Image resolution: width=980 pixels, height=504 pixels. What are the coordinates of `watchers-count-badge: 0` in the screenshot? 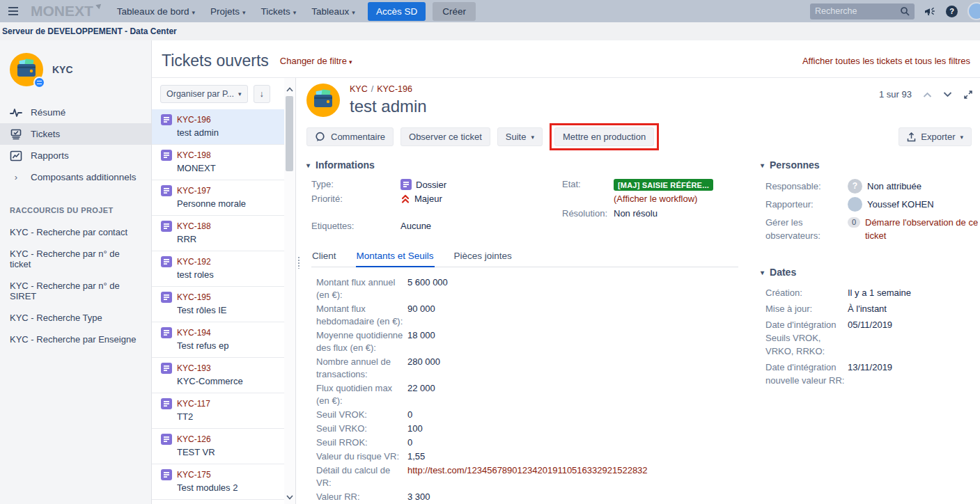 It's located at (854, 223).